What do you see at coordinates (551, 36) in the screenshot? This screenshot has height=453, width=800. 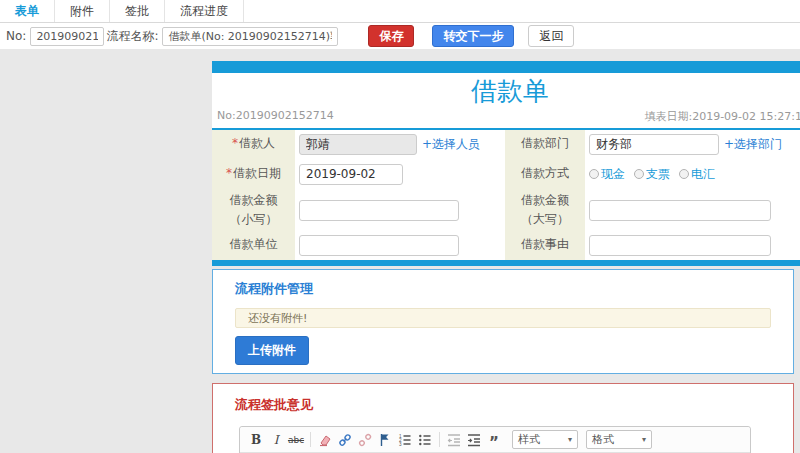 I see `back-button: 返回` at bounding box center [551, 36].